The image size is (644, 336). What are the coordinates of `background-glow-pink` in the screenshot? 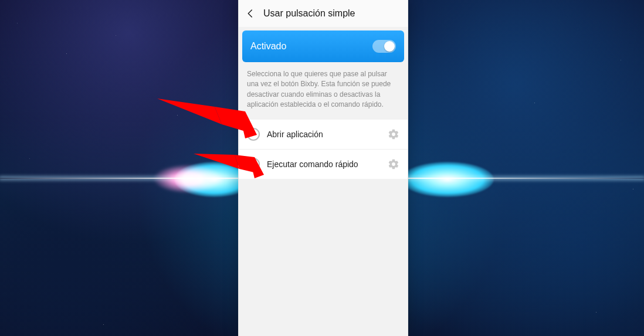 It's located at (188, 179).